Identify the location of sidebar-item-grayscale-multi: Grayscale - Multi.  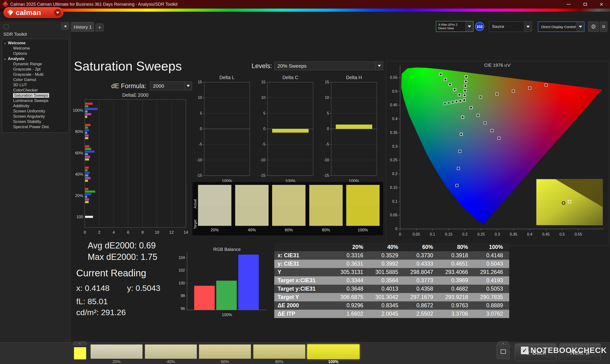
(35, 75).